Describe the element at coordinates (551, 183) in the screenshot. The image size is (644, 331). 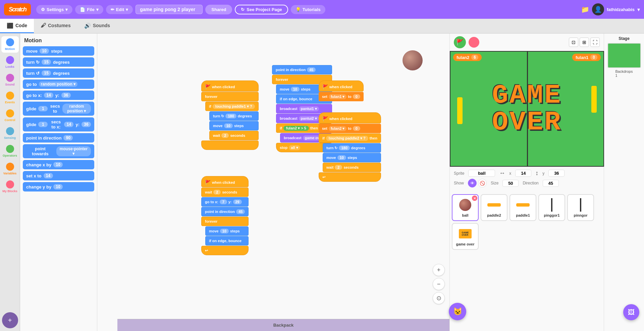
I see `sprite-direction-field` at that location.